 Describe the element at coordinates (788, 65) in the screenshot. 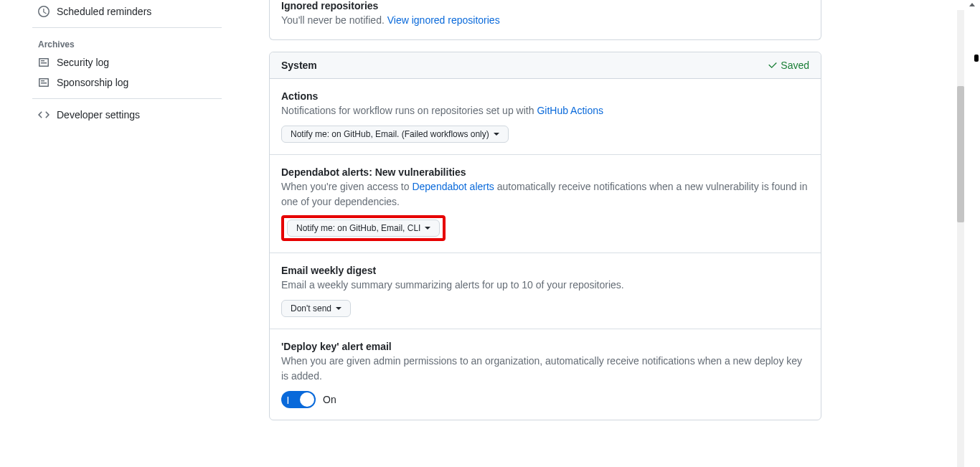

I see `saved-indicator: Saved` at that location.